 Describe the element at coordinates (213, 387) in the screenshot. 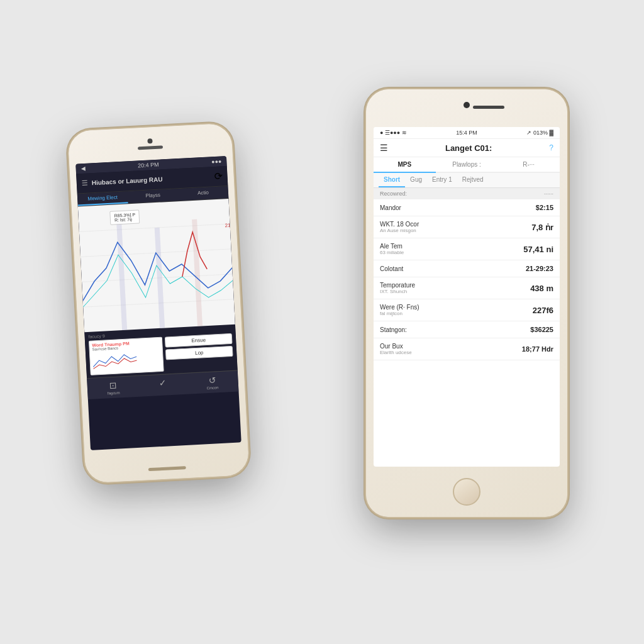

I see `nav-cmcon-label: Cmcon` at that location.